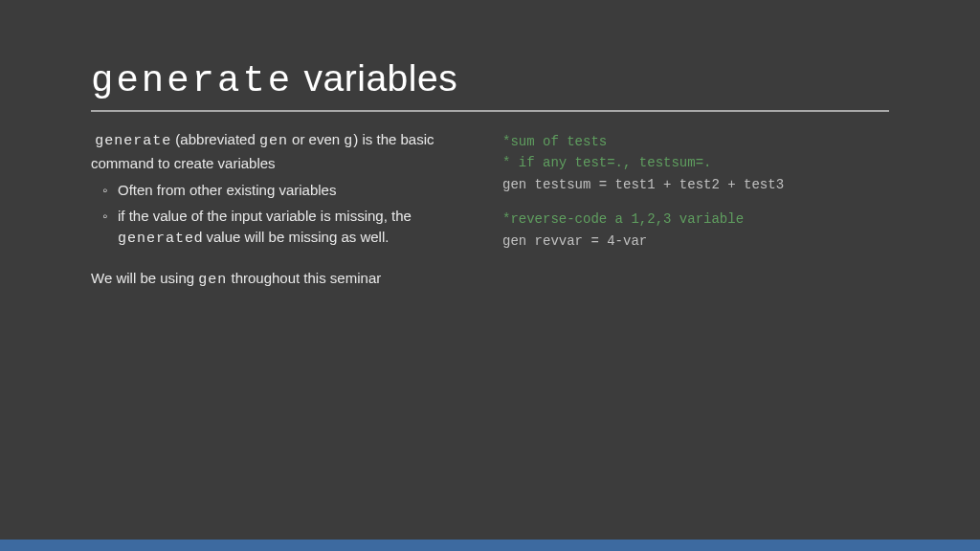  I want to click on code-comment-1: *sum of tests, so click(696, 142).